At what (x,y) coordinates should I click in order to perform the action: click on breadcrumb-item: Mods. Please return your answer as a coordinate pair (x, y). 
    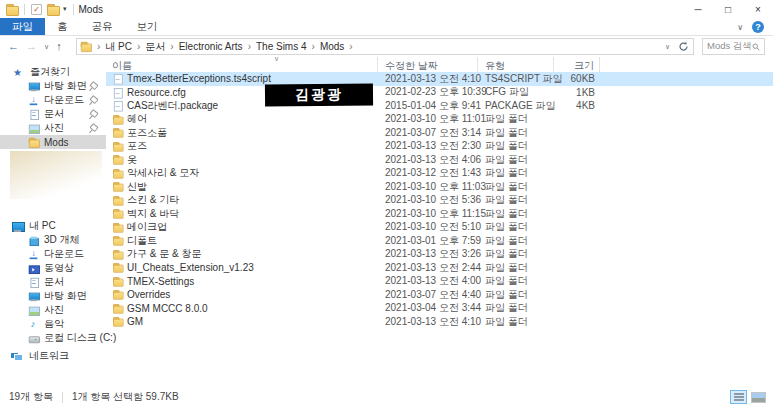
    Looking at the image, I should click on (332, 46).